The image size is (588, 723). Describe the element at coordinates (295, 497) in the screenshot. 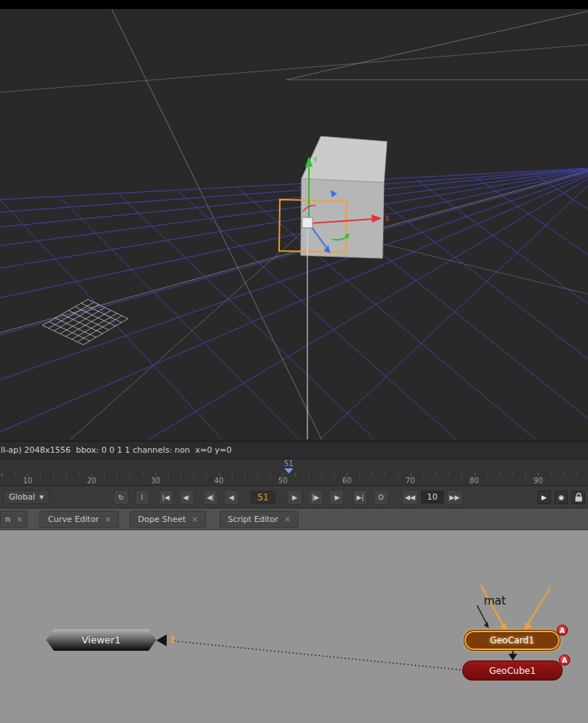

I see `play-forward-button: ▶` at that location.